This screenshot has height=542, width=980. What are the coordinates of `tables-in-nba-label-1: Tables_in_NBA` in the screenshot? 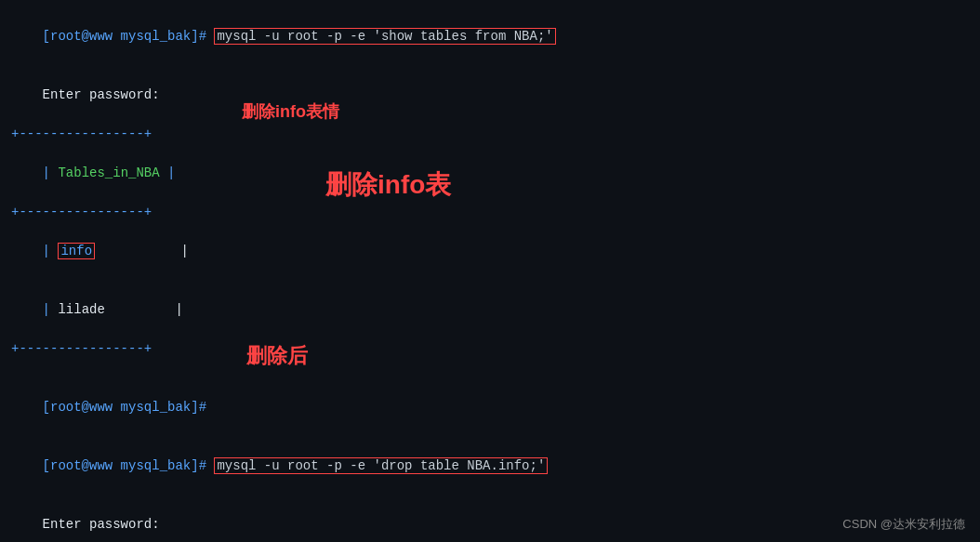 It's located at (108, 173).